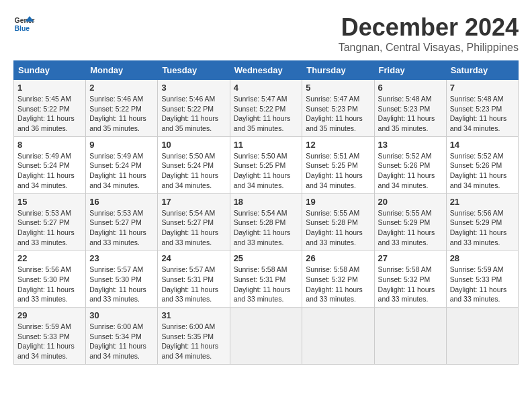 Image resolution: width=532 pixels, height=411 pixels. Describe the element at coordinates (266, 201) in the screenshot. I see `day-number: 18` at that location.